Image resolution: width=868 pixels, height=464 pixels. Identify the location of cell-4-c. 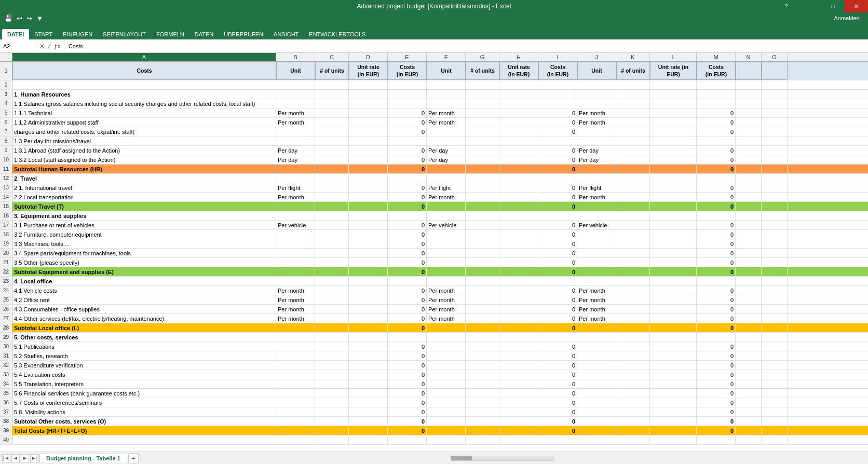
(332, 104).